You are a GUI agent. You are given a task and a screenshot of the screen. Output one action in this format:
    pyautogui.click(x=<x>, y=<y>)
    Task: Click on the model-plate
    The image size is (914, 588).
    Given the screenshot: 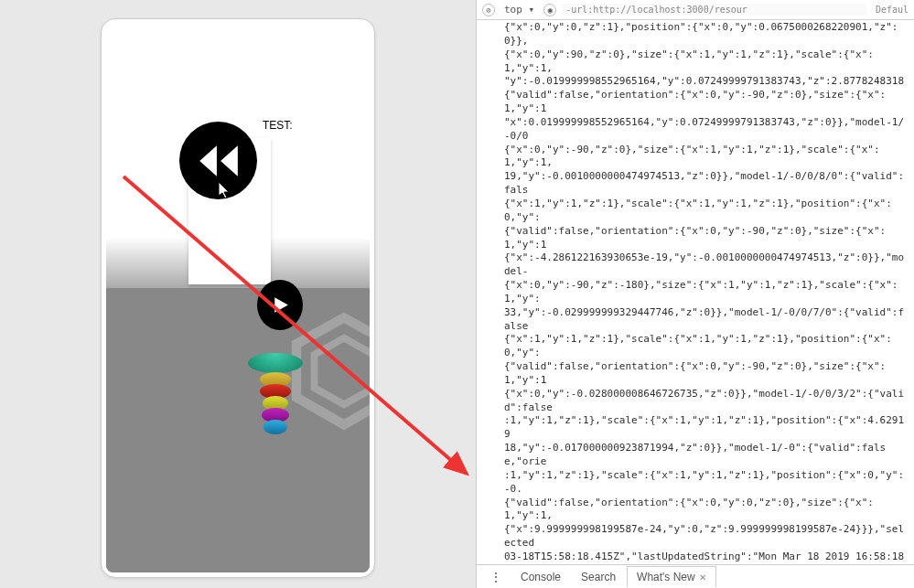 What is the action you would take?
    pyautogui.click(x=275, y=363)
    